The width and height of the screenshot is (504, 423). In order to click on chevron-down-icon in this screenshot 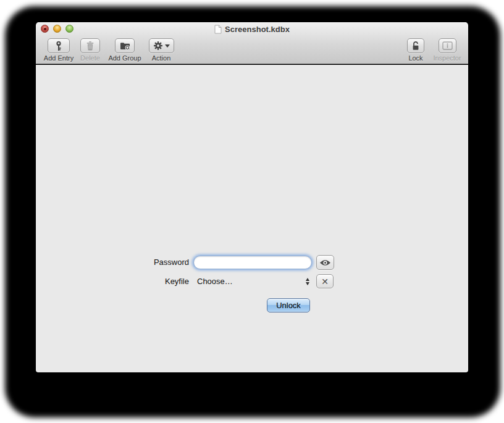, I will do `click(167, 46)`.